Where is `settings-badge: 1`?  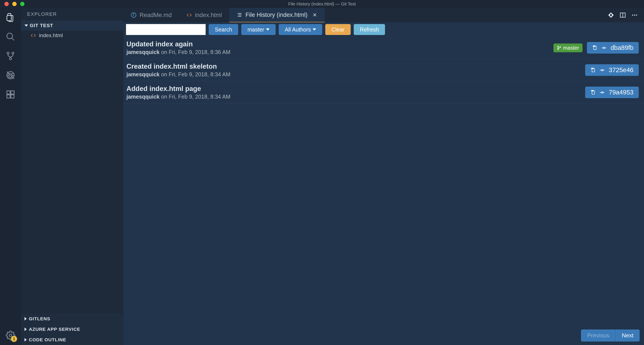
settings-badge: 1 is located at coordinates (14, 339).